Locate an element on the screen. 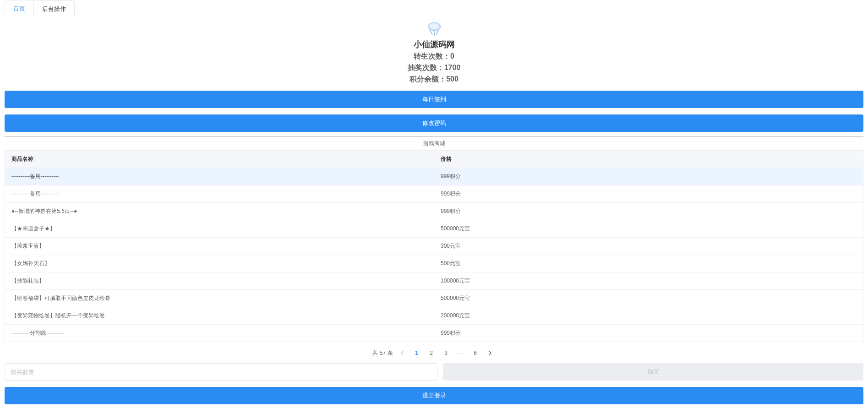  pagination-page-3: 3 is located at coordinates (446, 353).